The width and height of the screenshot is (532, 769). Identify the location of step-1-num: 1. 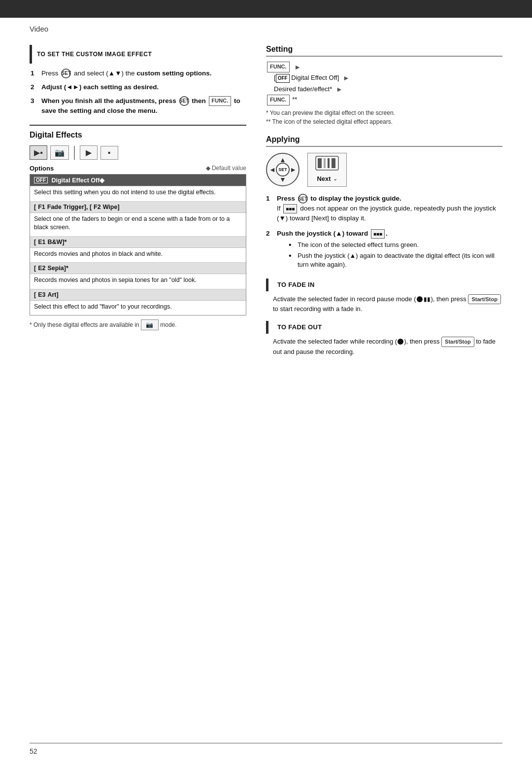
(34, 73).